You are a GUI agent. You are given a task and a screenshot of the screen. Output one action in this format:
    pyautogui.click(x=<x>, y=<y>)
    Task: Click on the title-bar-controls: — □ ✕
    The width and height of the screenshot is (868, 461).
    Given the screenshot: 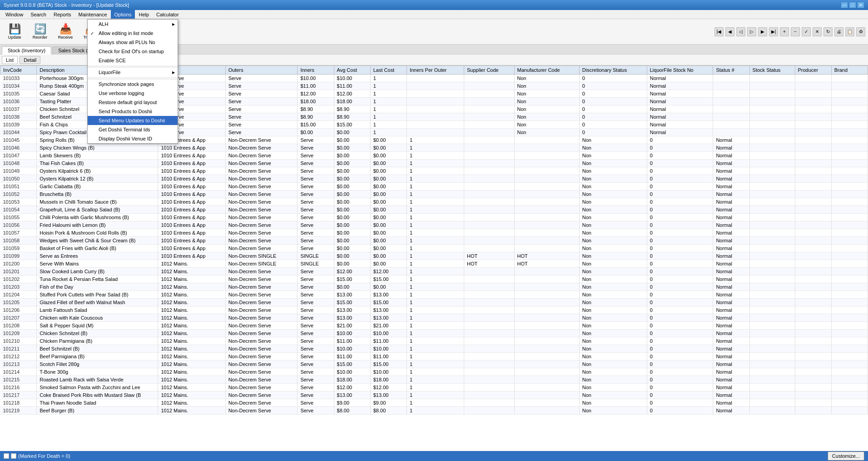 What is the action you would take?
    pyautogui.click(x=853, y=5)
    